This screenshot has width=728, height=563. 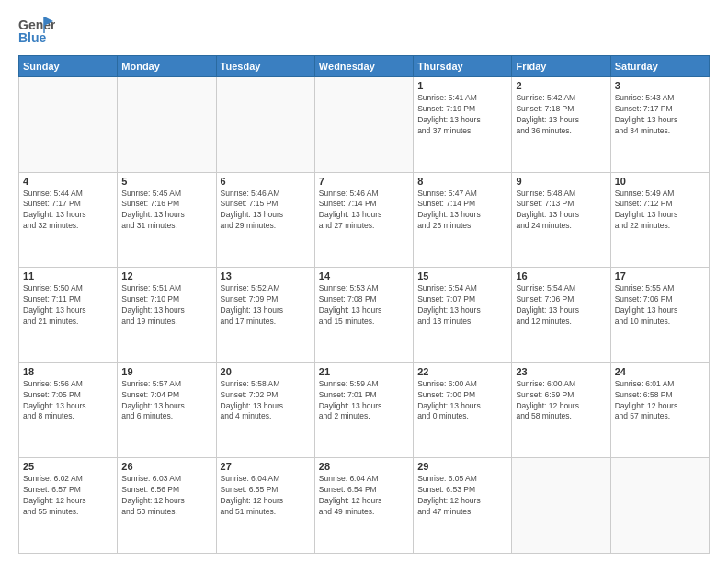 What do you see at coordinates (364, 506) in the screenshot?
I see `calendar-cell: 28Sunrise: 6:04 AMSunset: 6:54 PMDayligh…` at bounding box center [364, 506].